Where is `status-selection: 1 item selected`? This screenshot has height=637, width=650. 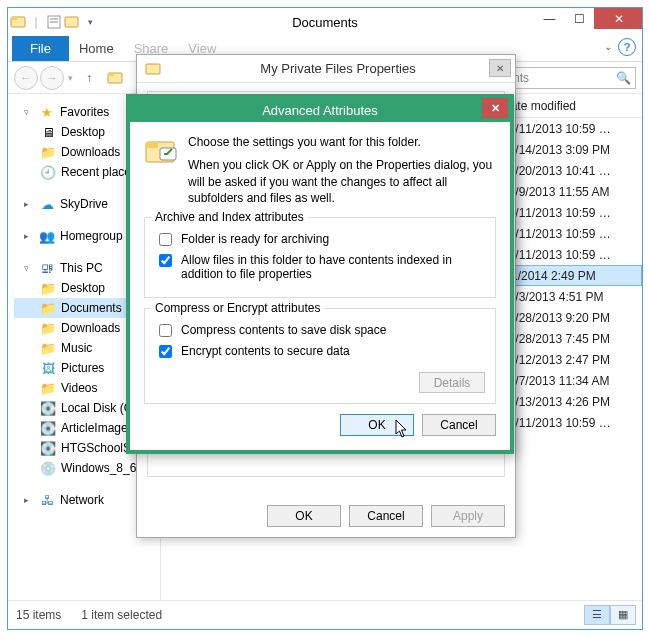
status-selection: 1 item selected is located at coordinates (122, 615).